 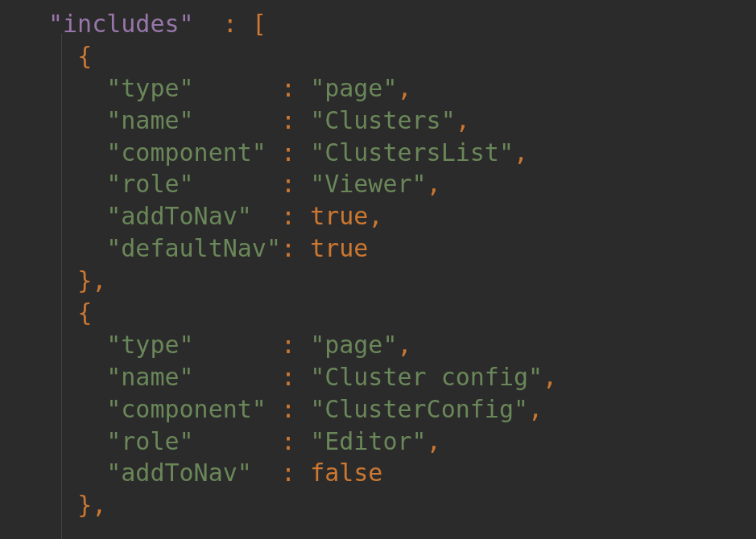 I want to click on json-key-defaultnav: "defaultNav", so click(x=193, y=248).